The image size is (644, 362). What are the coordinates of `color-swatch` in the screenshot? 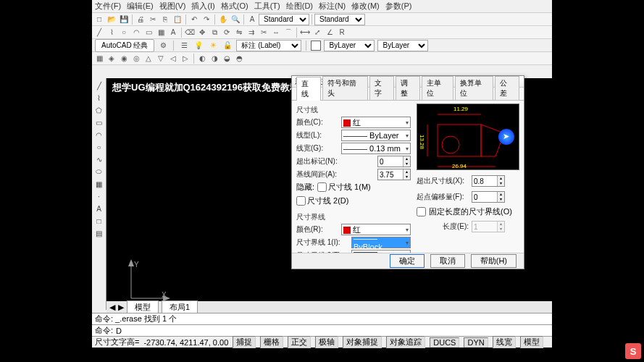 It's located at (316, 46).